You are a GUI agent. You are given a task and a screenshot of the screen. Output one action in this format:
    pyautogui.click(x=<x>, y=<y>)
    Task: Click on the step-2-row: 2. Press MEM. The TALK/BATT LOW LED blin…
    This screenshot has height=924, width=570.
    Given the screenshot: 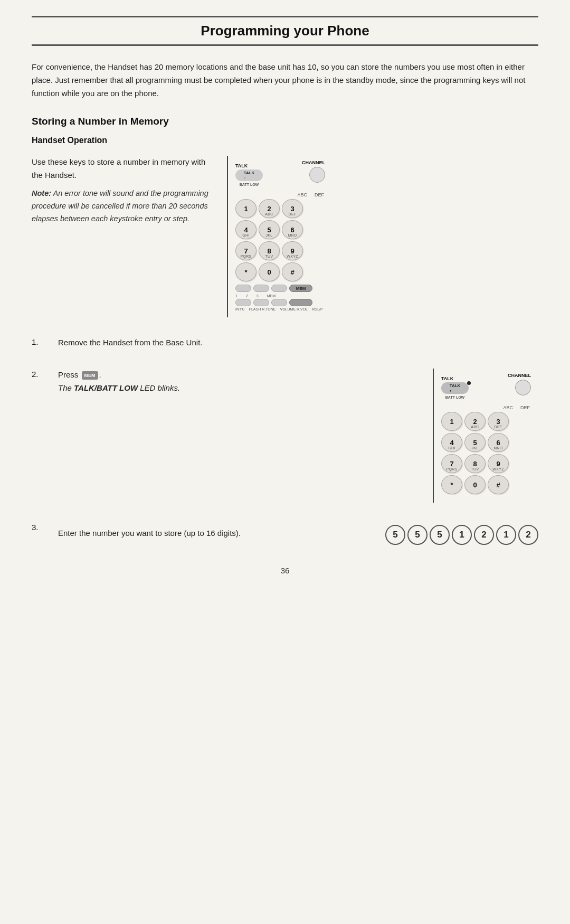 What is the action you would take?
    pyautogui.click(x=285, y=436)
    